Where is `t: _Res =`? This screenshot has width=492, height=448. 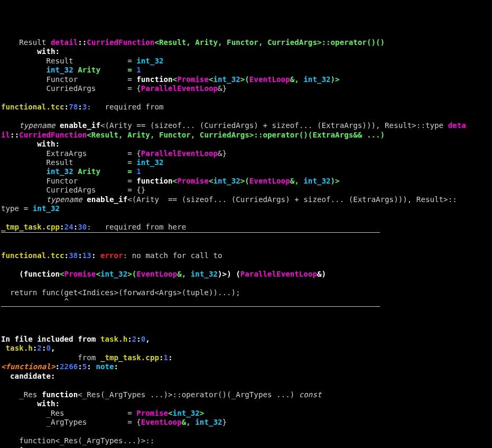
t: _Res = is located at coordinates (69, 413).